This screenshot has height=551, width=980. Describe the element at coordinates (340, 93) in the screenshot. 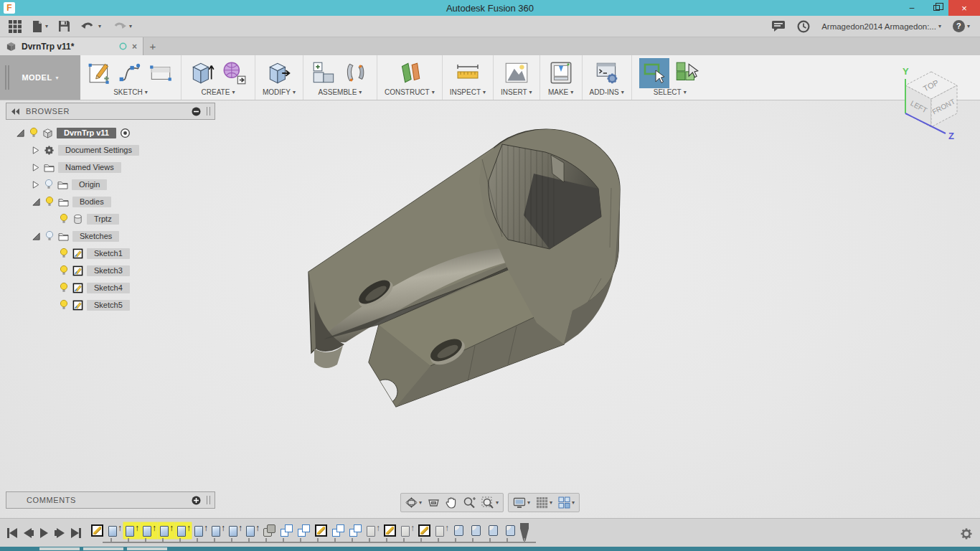

I see `assemble-menu: ASSEMBLE▾` at that location.